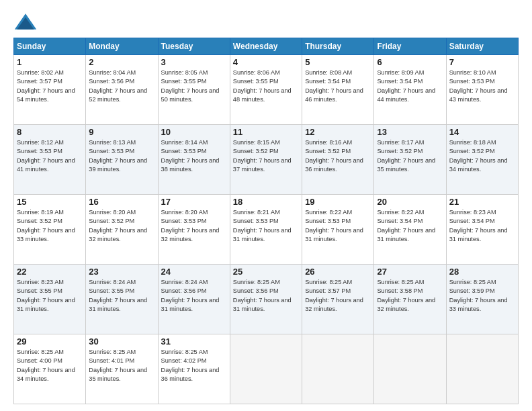 This screenshot has width=532, height=411. What do you see at coordinates (122, 160) in the screenshot?
I see `table-row: 9 Sunrise: 8:13 AM Sunset: 3:53 PM Dayli…` at bounding box center [122, 160].